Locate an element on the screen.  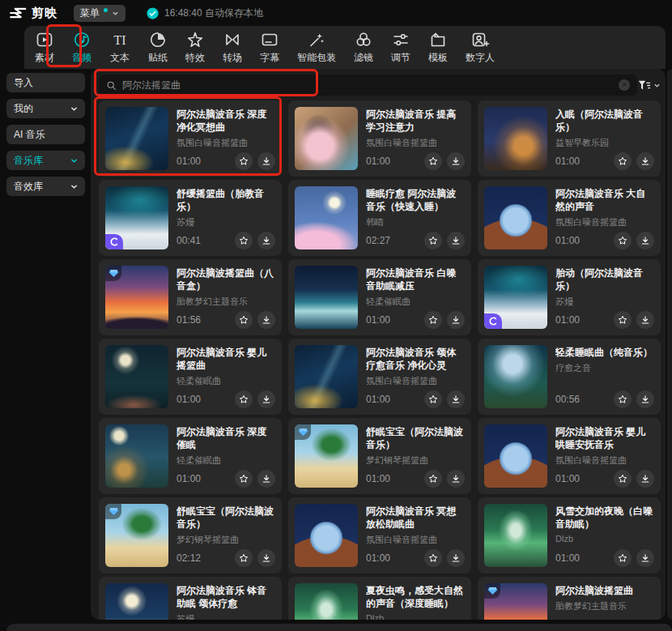
music-card: 阿尔法脑波音乐 深度净化冥想曲 氛围白噪音摇篮曲 01:00 is located at coordinates (190, 139).